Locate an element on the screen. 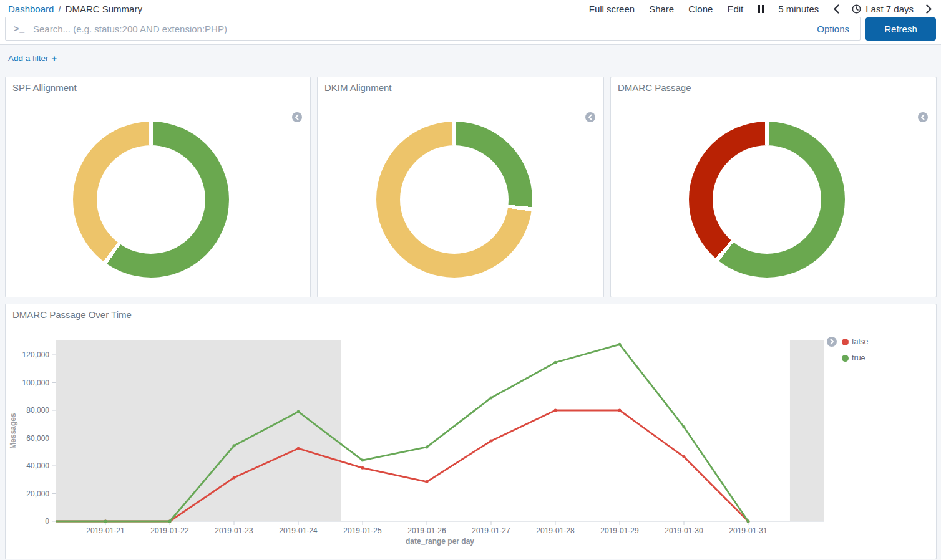 The width and height of the screenshot is (941, 560). svg-text: 60,000 is located at coordinates (37, 438).